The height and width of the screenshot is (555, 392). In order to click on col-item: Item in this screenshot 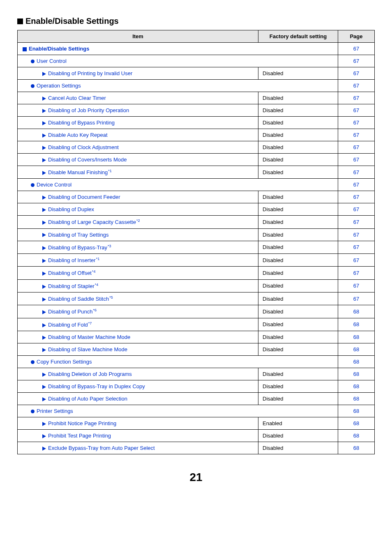, I will do `click(138, 37)`.